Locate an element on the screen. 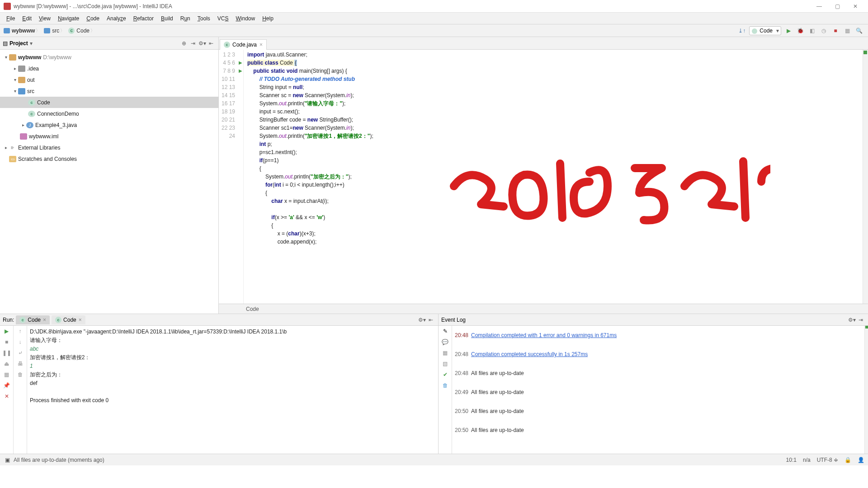  tree-item: ▾src is located at coordinates (109, 91).